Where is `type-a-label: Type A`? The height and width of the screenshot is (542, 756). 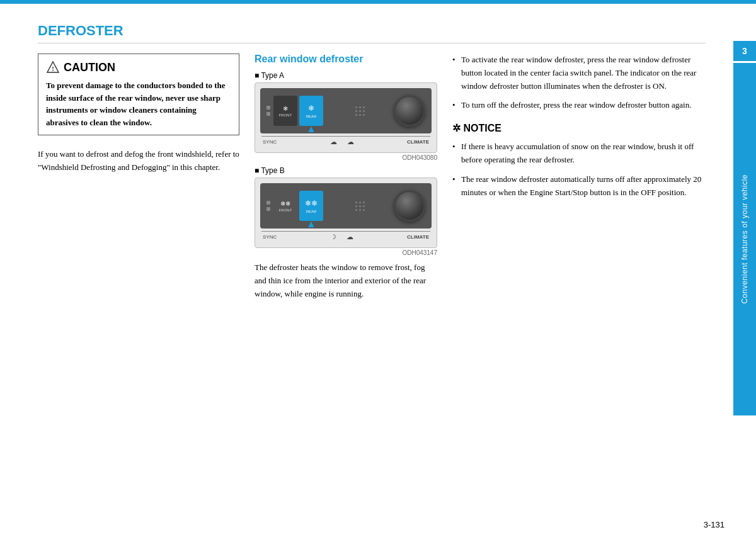
type-a-label: Type A is located at coordinates (346, 76).